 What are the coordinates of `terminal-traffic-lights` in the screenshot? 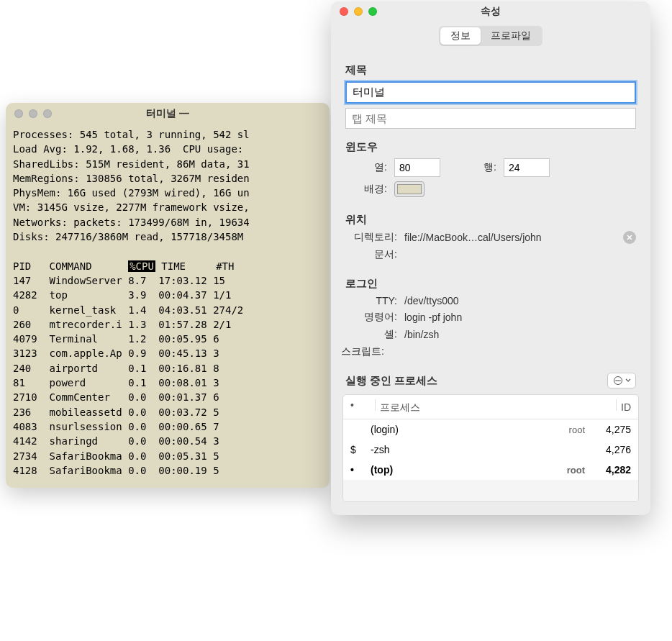 It's located at (33, 114).